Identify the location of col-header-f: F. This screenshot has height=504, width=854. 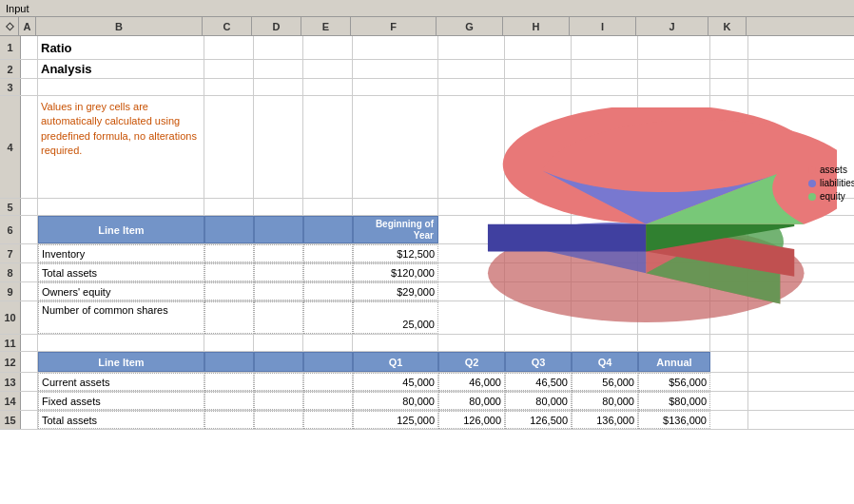
(394, 27).